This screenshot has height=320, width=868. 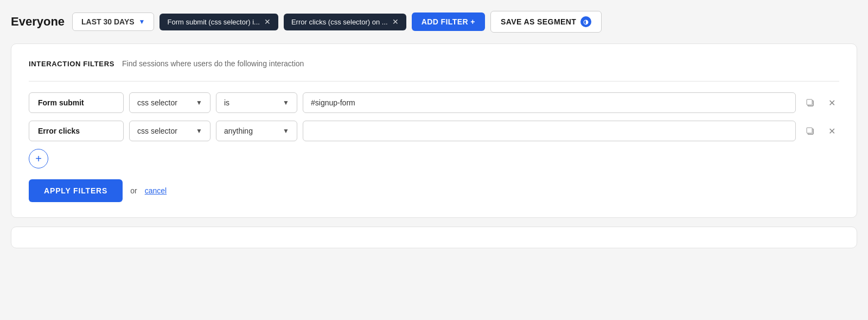 What do you see at coordinates (39, 159) in the screenshot?
I see `add-filter-row-button: +` at bounding box center [39, 159].